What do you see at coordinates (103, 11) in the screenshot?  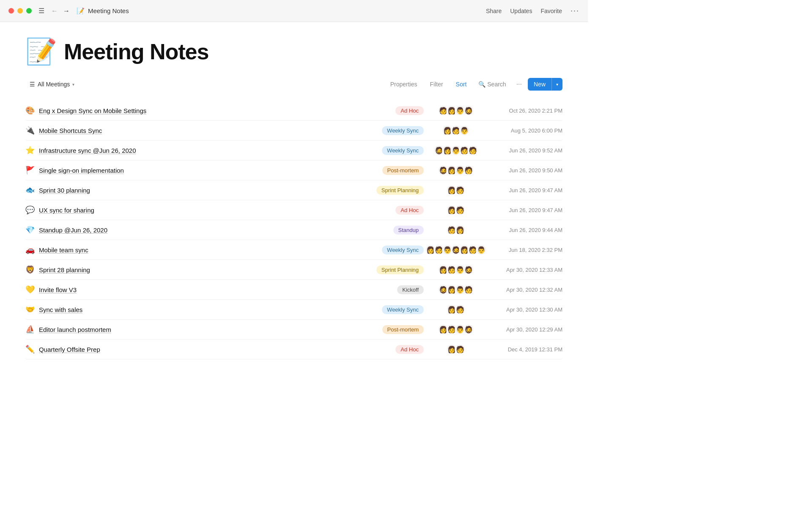 I see `page-icon-title: 📝 Meeting Notes` at bounding box center [103, 11].